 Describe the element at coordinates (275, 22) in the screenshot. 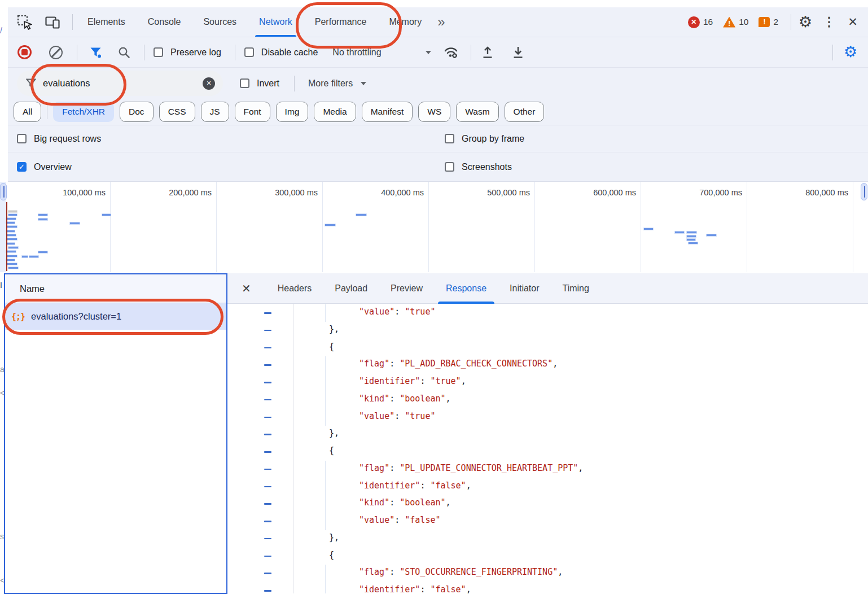

I see `tab-network: Network` at that location.